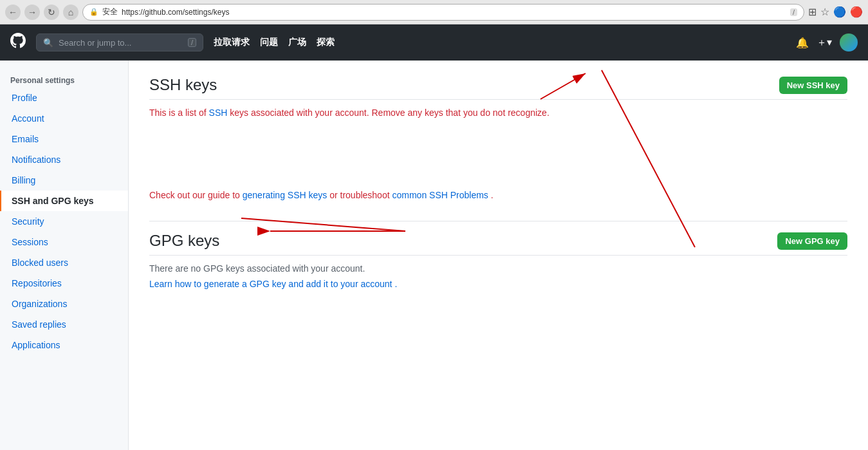  I want to click on security-icon: 🔒, so click(94, 12).